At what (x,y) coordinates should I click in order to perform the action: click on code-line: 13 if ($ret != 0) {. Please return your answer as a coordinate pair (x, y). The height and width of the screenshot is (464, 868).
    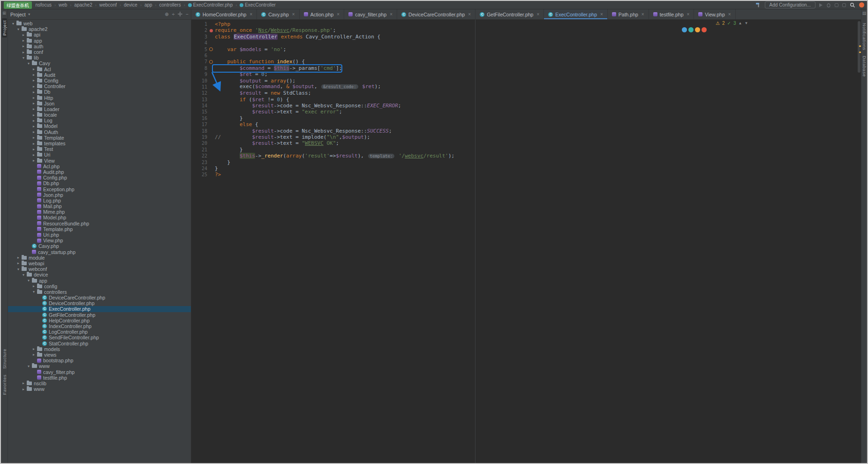
    Looking at the image, I should click on (526, 99).